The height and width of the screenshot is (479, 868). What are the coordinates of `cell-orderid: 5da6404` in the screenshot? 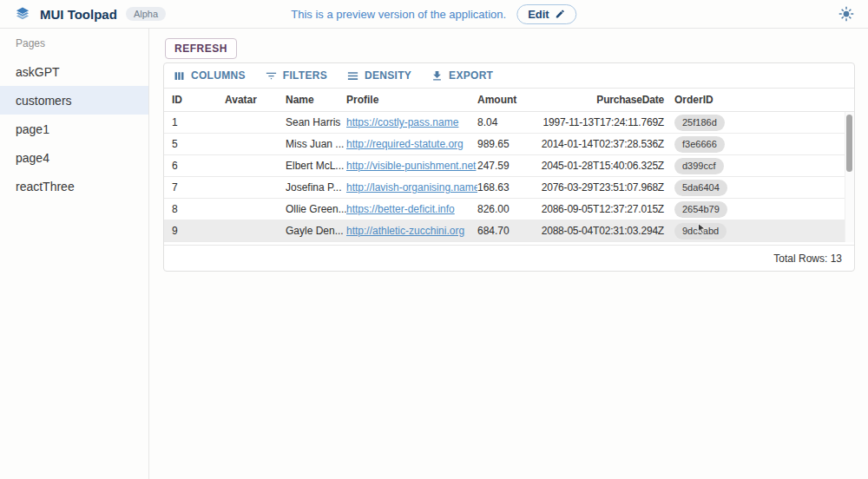 It's located at (759, 187).